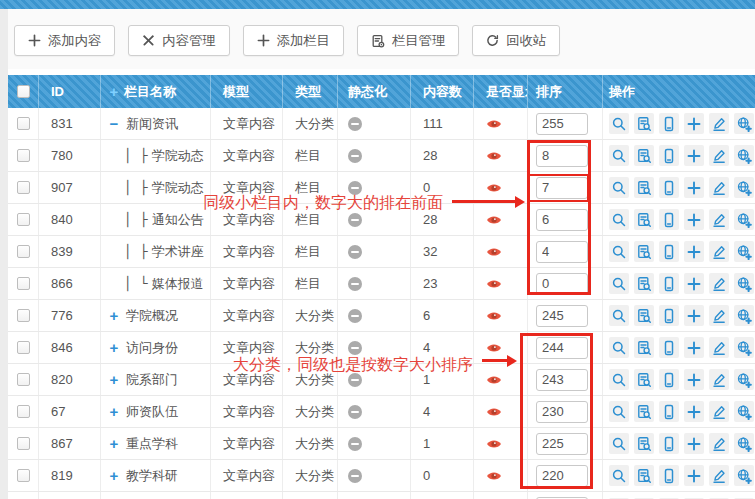  What do you see at coordinates (155, 444) in the screenshot?
I see `row-name: + 重点学科` at bounding box center [155, 444].